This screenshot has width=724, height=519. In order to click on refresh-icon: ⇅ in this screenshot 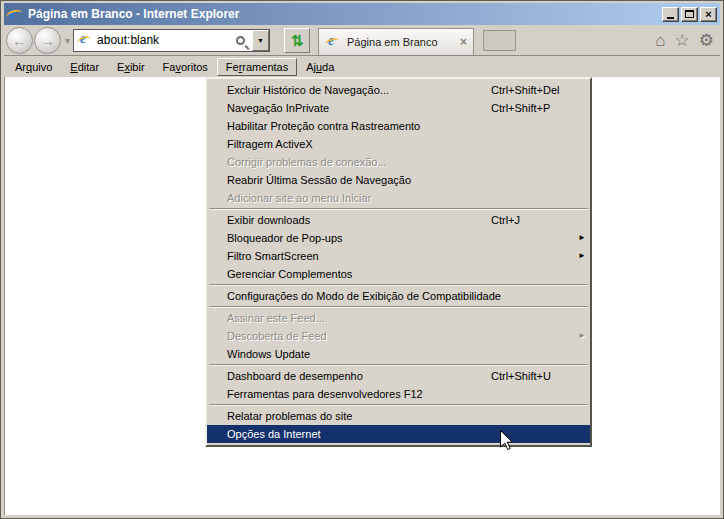, I will do `click(298, 40)`.